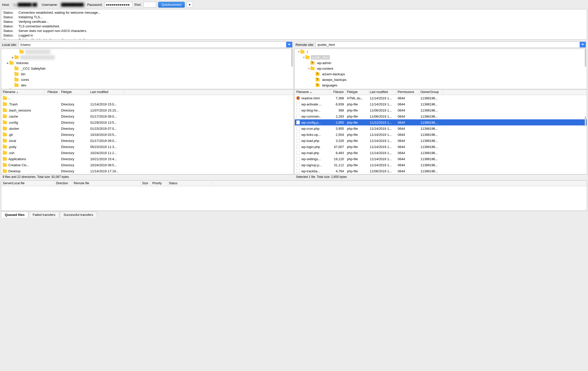 The width and height of the screenshot is (588, 371). I want to click on remote-path-dropdown, so click(583, 45).